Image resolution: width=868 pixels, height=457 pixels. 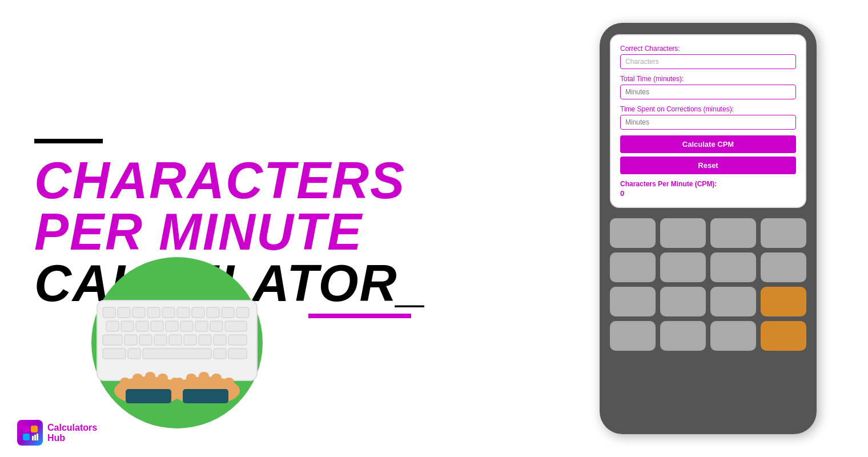 I want to click on result-value: 0, so click(x=708, y=193).